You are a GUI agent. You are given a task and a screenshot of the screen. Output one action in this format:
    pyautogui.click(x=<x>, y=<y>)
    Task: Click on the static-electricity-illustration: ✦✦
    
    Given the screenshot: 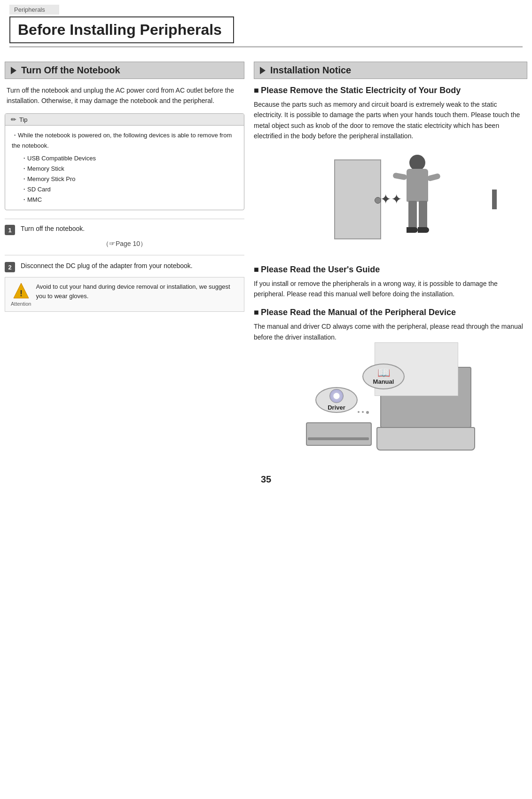 What is the action you would take?
    pyautogui.click(x=391, y=202)
    